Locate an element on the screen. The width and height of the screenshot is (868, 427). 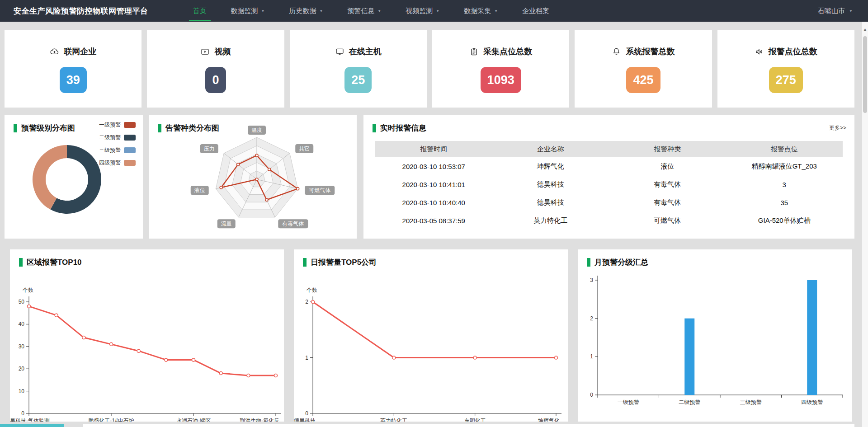
svg-text: 1 is located at coordinates (591, 357).